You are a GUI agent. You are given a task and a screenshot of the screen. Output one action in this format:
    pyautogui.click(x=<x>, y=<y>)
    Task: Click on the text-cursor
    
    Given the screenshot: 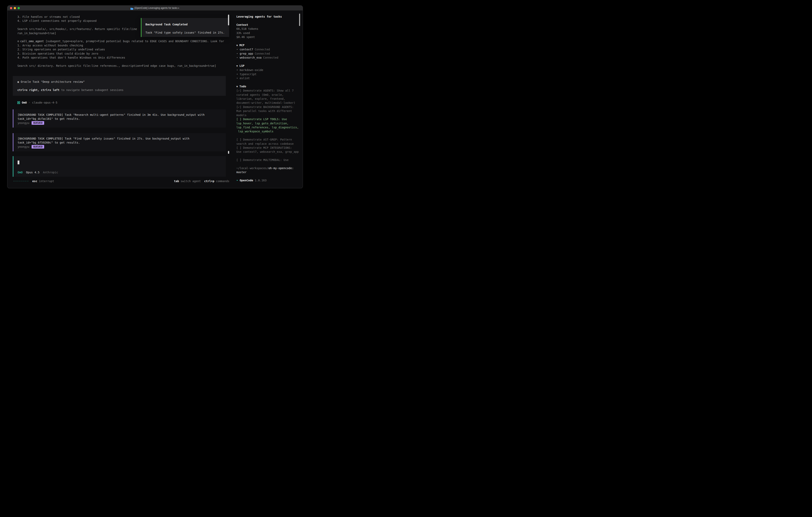 What is the action you would take?
    pyautogui.click(x=18, y=163)
    